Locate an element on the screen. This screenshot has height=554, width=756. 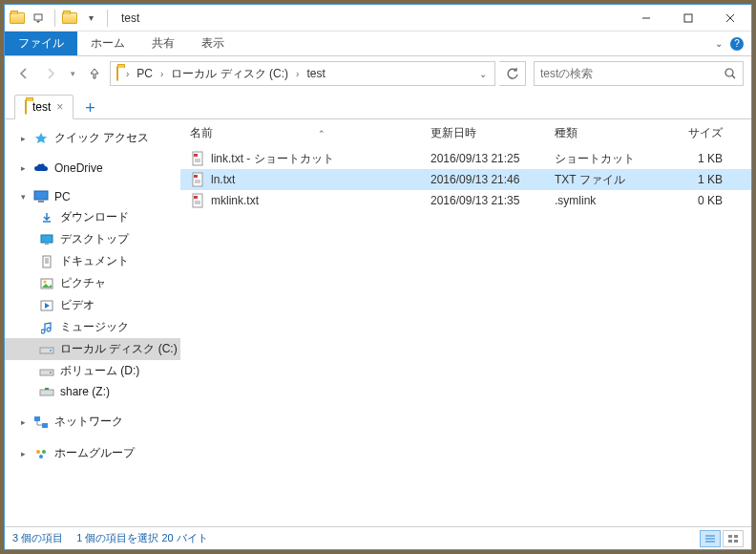
file-date: 2016/09/13 21:25 is located at coordinates (493, 159).